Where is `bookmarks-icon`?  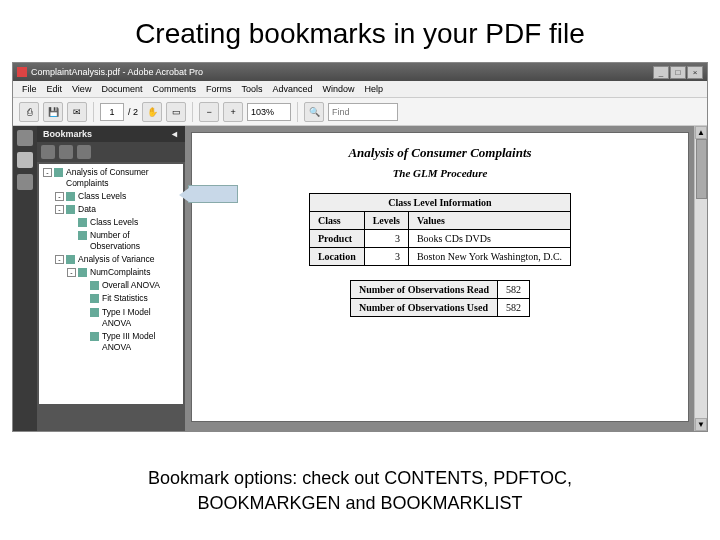 bookmarks-icon is located at coordinates (25, 160).